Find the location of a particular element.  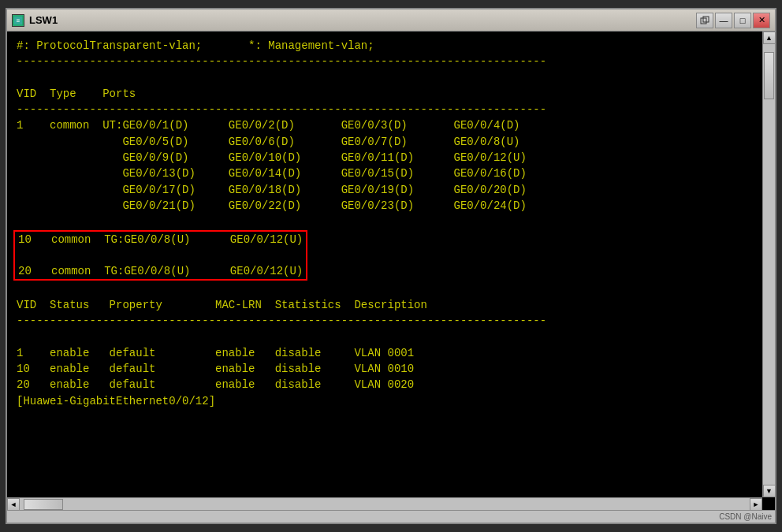

h-scroll-track is located at coordinates (385, 504).